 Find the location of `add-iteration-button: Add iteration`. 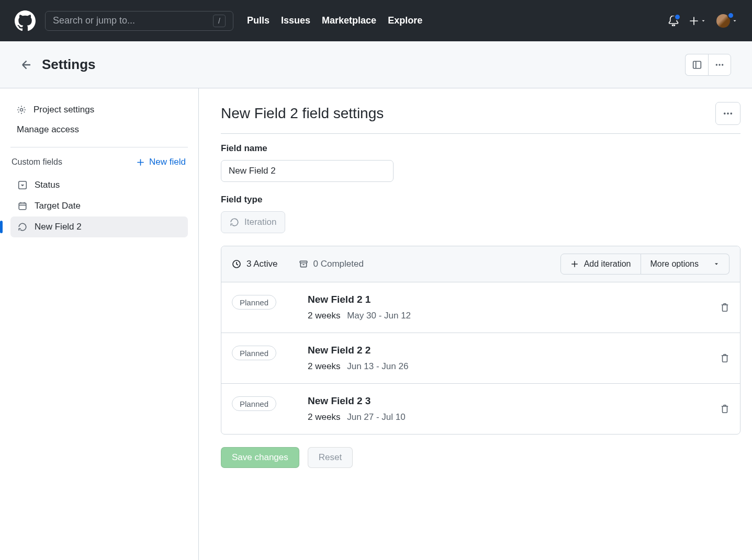

add-iteration-button: Add iteration is located at coordinates (601, 264).